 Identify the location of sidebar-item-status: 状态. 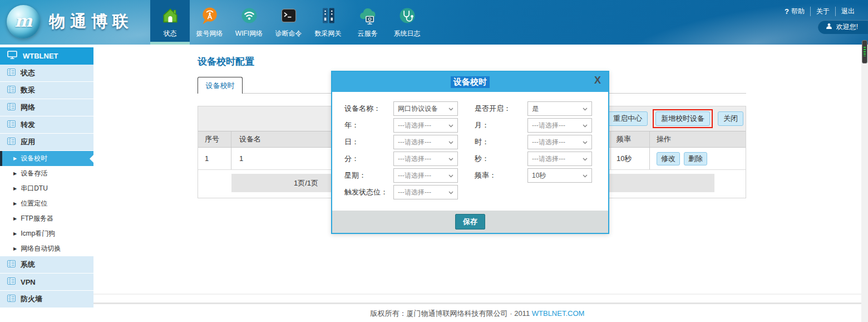
(47, 74).